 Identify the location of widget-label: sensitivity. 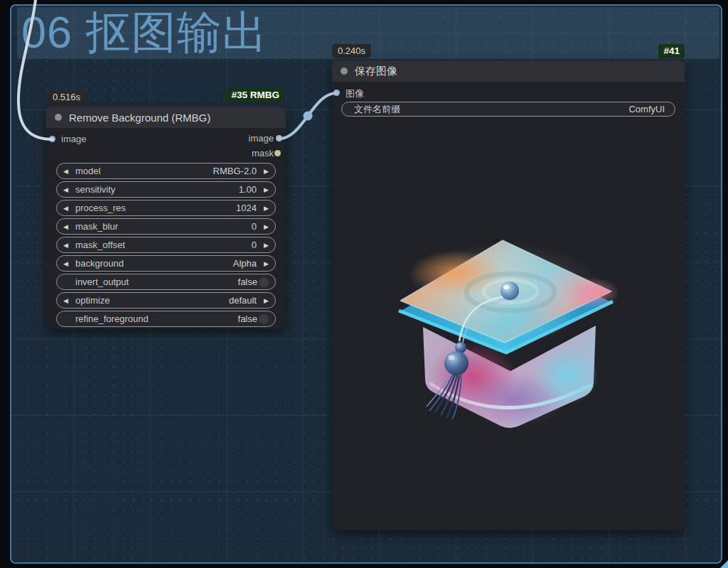
(157, 189).